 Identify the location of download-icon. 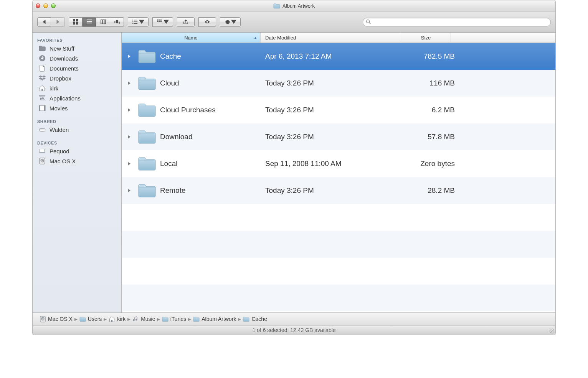
(42, 58).